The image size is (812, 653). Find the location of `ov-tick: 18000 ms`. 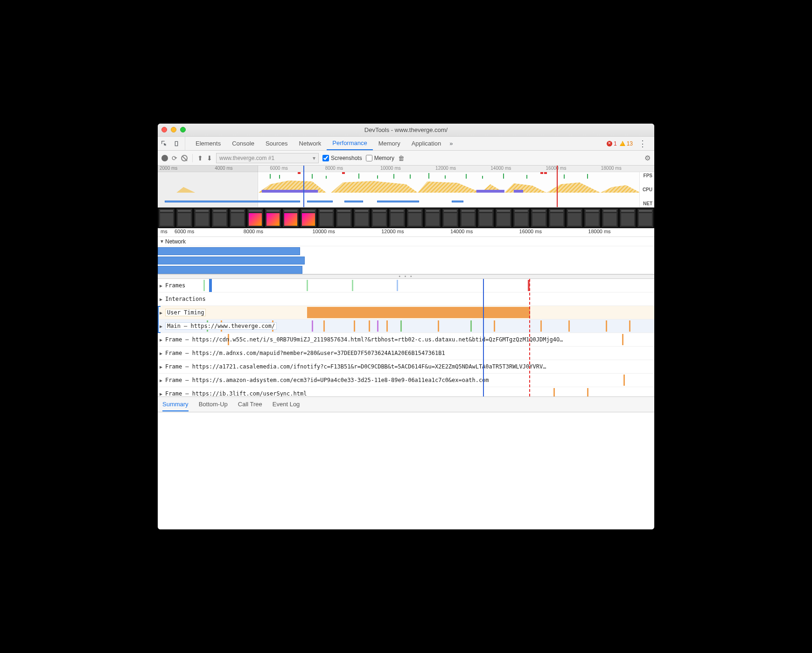

ov-tick: 18000 ms is located at coordinates (627, 169).